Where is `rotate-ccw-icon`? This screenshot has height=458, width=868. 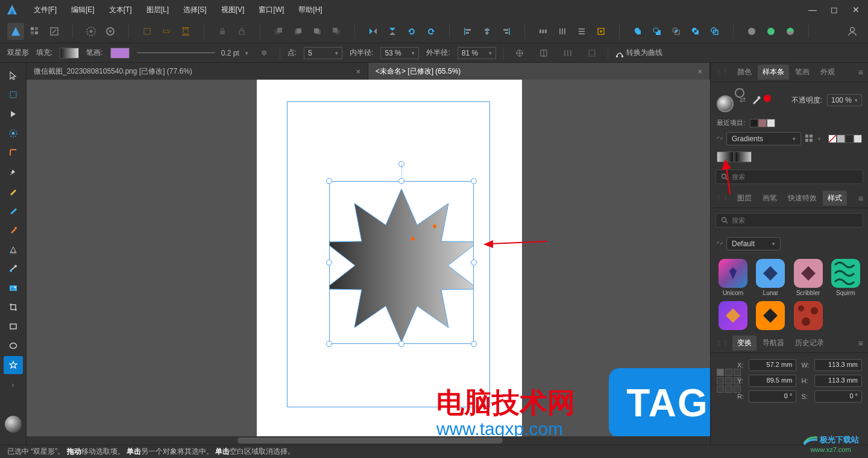 rotate-ccw-icon is located at coordinates (412, 31).